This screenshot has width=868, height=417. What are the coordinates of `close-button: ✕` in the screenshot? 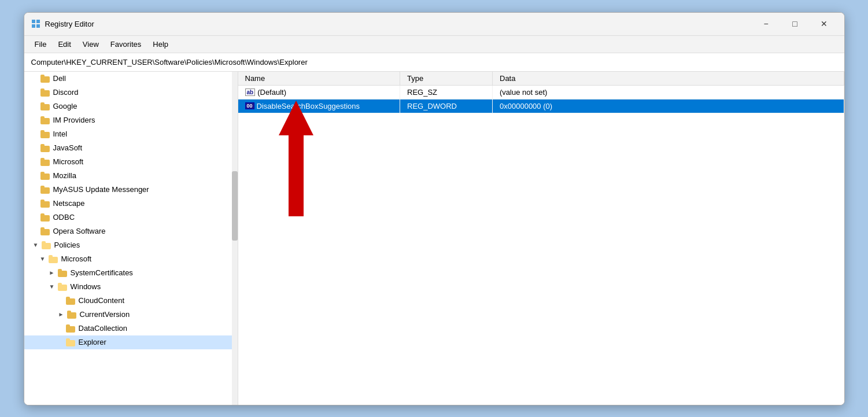 It's located at (824, 24).